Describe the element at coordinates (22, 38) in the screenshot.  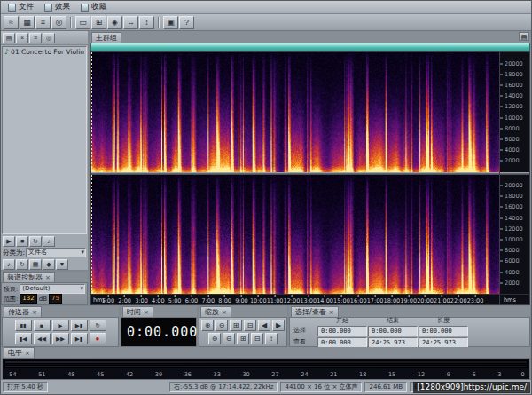
I see `close-file-button: ×` at that location.